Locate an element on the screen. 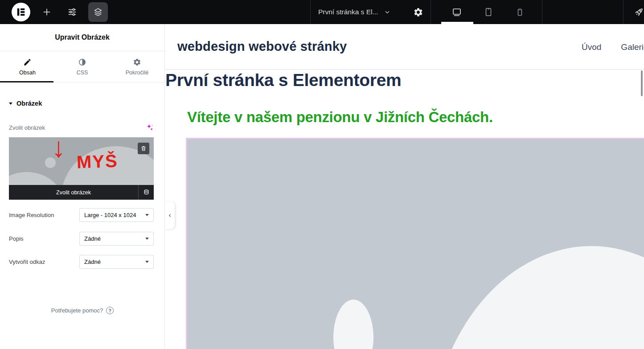 Image resolution: width=644 pixels, height=349 pixels. annotation-arrow: ↓ is located at coordinates (59, 149).